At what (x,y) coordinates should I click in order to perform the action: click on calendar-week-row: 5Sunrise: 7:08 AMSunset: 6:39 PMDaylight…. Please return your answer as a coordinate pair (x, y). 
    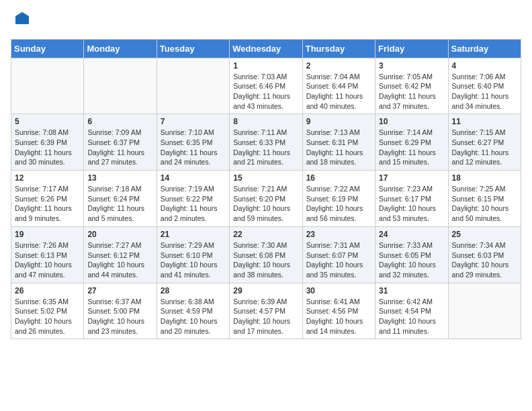
    Looking at the image, I should click on (266, 142).